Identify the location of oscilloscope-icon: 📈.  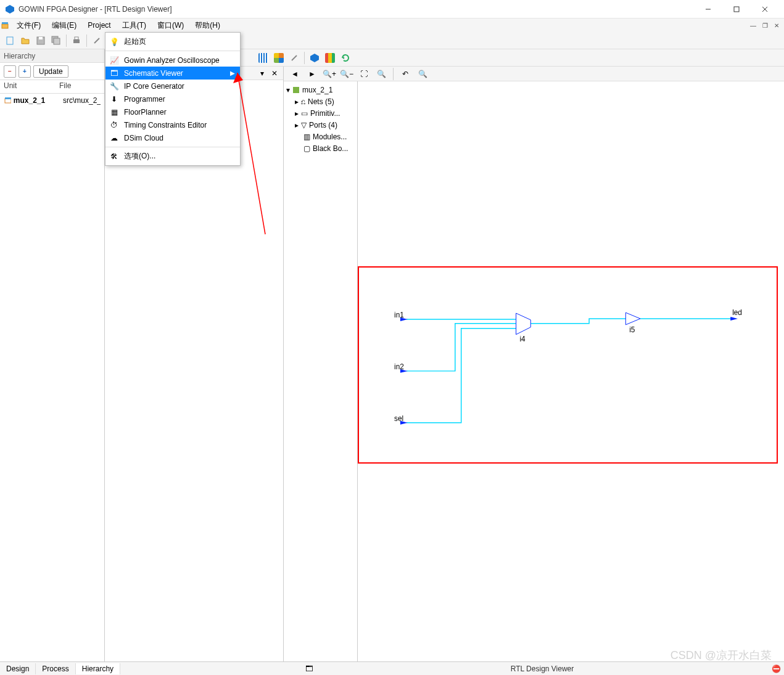
(114, 60).